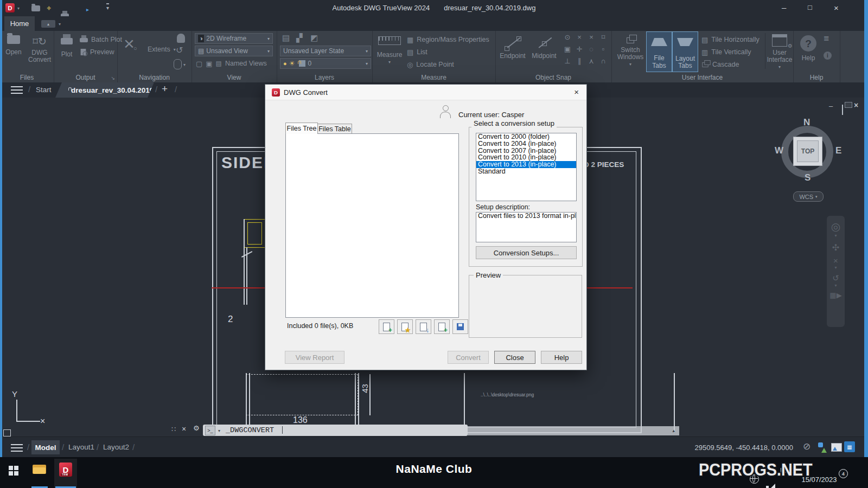 The image size is (868, 488). What do you see at coordinates (184, 429) in the screenshot?
I see `command-close-icon: ×` at bounding box center [184, 429].